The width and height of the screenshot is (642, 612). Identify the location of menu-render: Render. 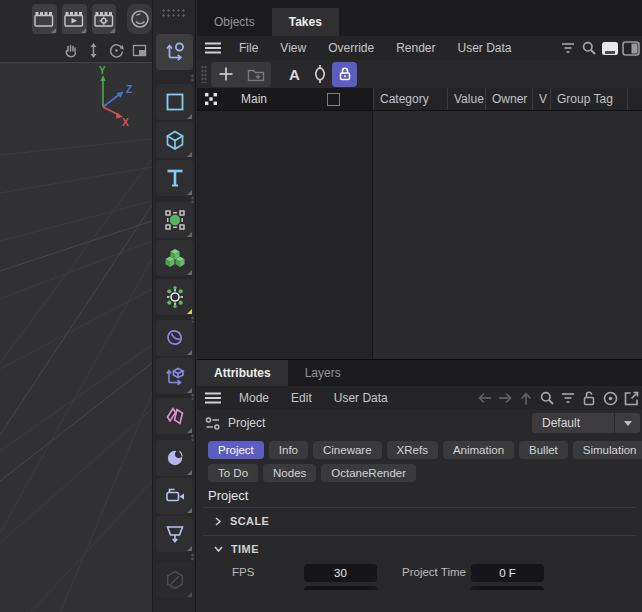
(416, 48).